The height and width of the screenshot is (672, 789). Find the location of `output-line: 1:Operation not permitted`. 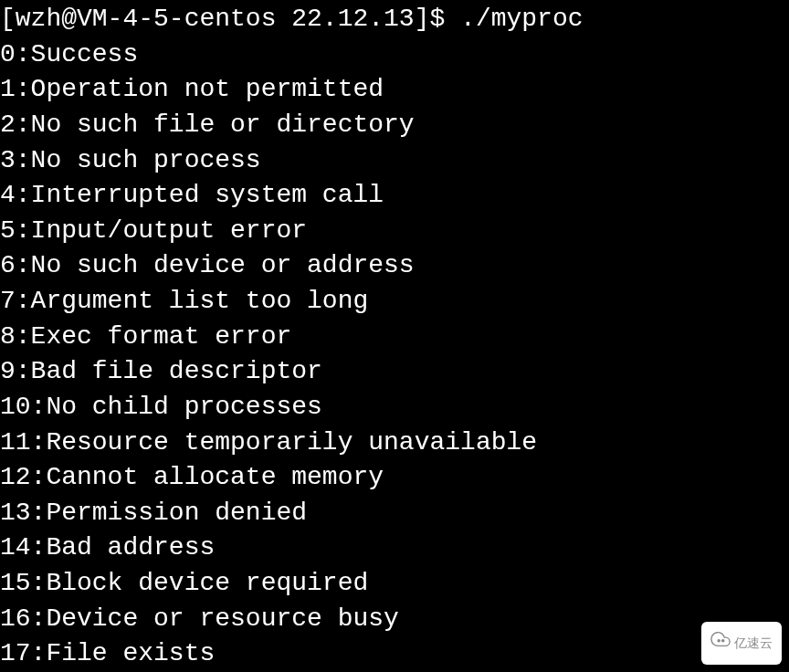

output-line: 1:Operation not permitted is located at coordinates (394, 89).